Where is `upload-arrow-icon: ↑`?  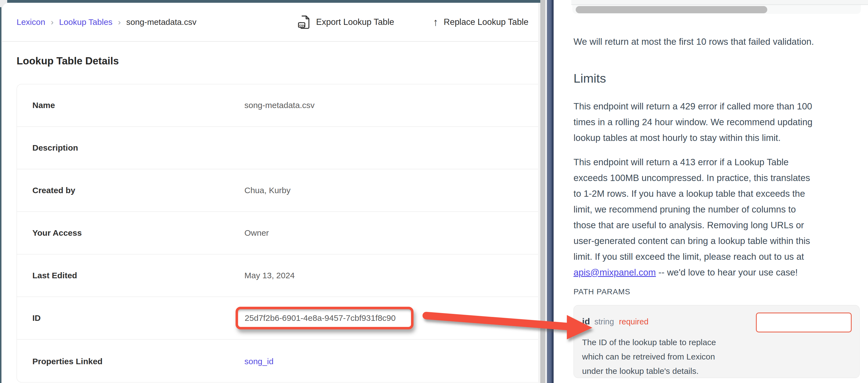
upload-arrow-icon: ↑ is located at coordinates (435, 22).